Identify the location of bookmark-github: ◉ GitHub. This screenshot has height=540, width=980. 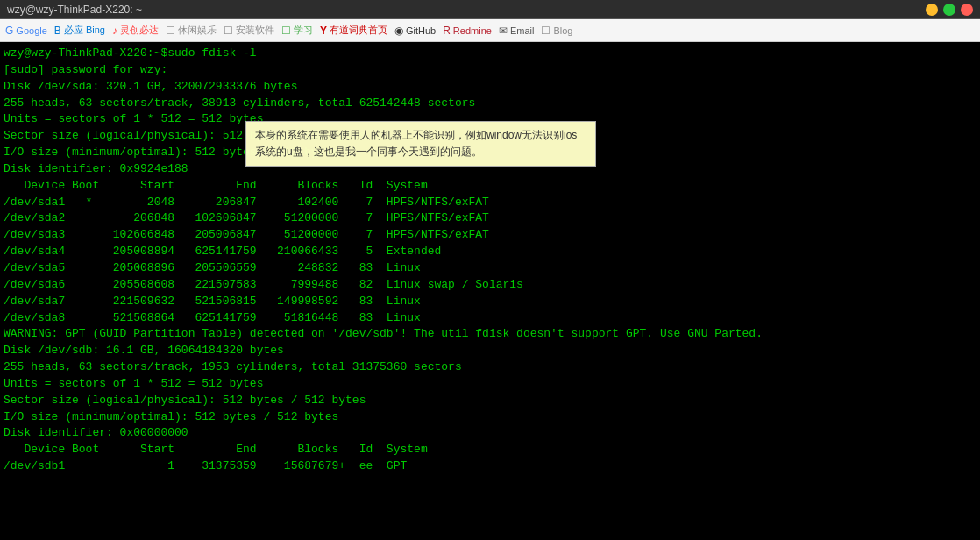
(415, 31).